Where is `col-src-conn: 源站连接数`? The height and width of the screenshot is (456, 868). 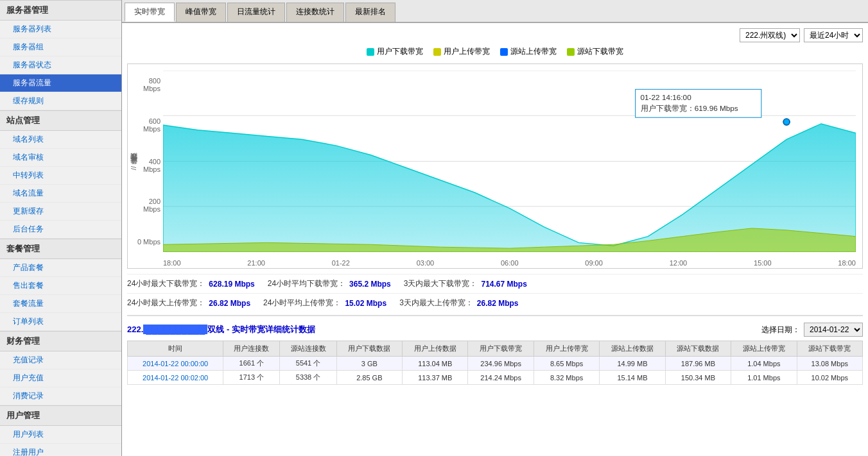
col-src-conn: 源站连接数 is located at coordinates (308, 349).